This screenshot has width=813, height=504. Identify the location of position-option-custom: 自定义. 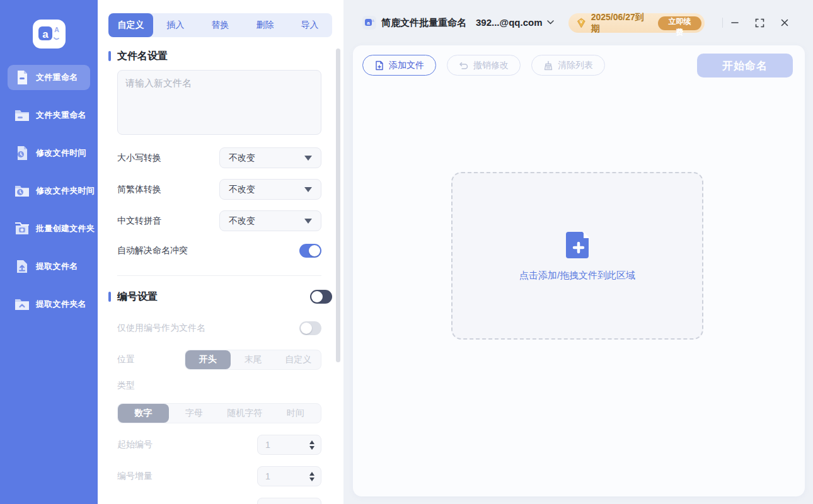
(298, 360).